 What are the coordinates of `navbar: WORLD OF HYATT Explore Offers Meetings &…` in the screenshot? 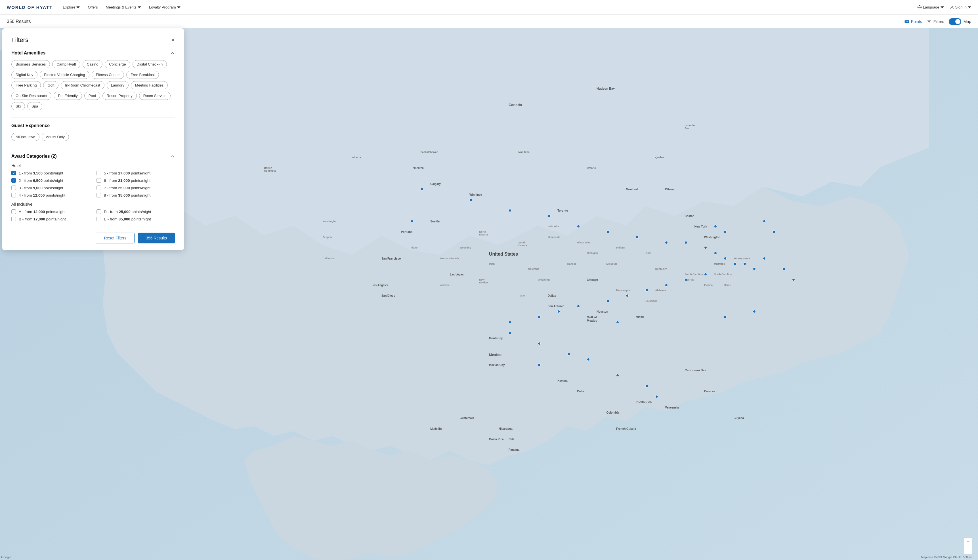 It's located at (489, 7).